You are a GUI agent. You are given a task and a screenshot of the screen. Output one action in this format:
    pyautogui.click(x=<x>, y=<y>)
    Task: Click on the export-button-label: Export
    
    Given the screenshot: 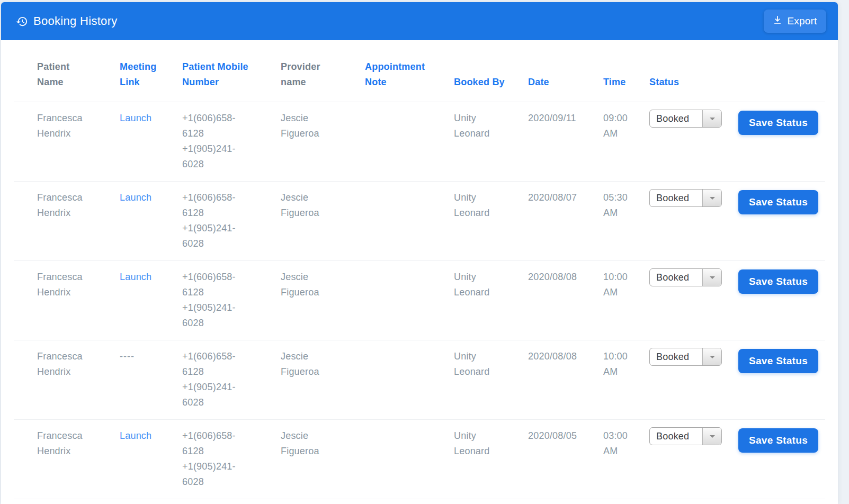 What is the action you would take?
    pyautogui.click(x=802, y=21)
    